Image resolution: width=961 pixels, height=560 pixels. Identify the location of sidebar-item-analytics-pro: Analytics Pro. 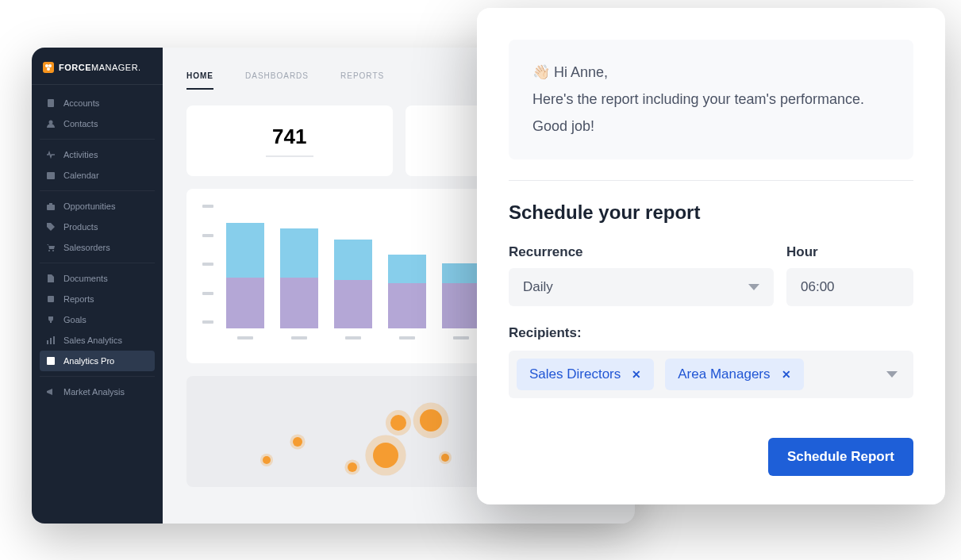
(97, 361).